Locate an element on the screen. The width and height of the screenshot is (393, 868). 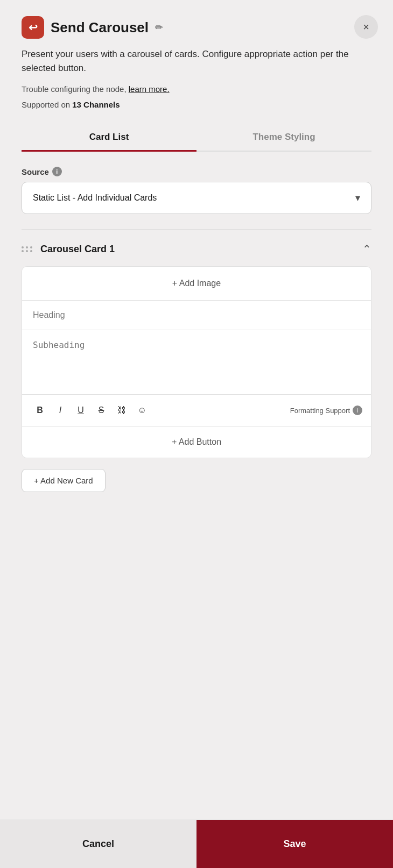
strikethrough-button: S is located at coordinates (101, 410).